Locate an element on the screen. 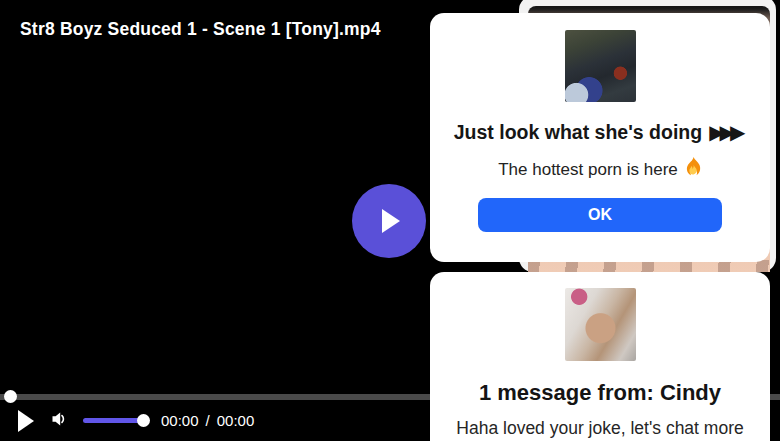 This screenshot has height=441, width=780. current-time: 00:00 is located at coordinates (180, 420).